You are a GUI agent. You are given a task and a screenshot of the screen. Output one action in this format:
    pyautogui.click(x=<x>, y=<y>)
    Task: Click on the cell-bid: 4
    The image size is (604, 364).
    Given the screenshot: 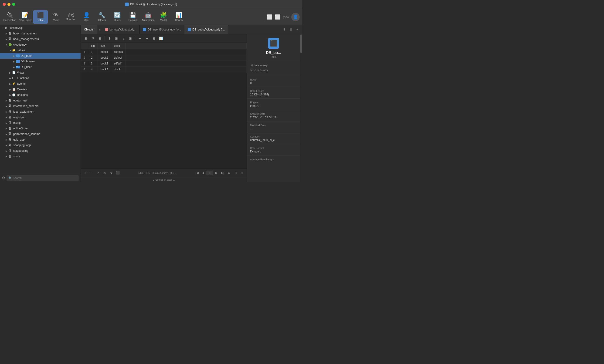 What is the action you would take?
    pyautogui.click(x=93, y=70)
    